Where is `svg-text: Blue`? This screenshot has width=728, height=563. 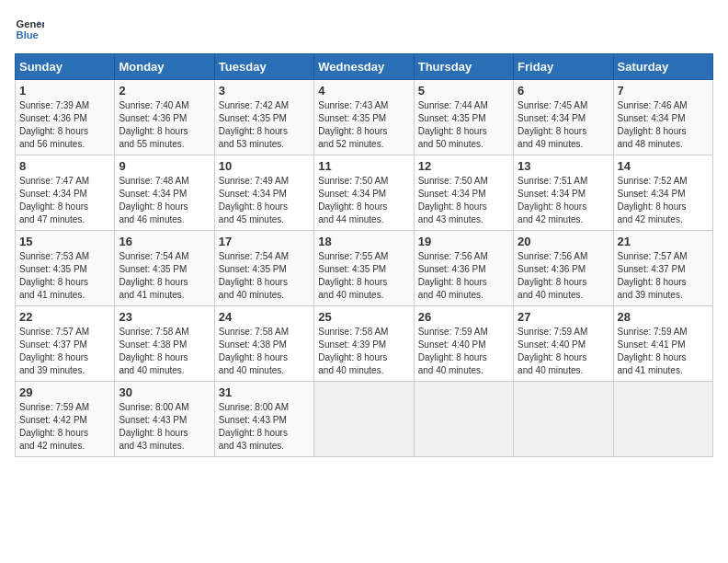 svg-text: Blue is located at coordinates (28, 35).